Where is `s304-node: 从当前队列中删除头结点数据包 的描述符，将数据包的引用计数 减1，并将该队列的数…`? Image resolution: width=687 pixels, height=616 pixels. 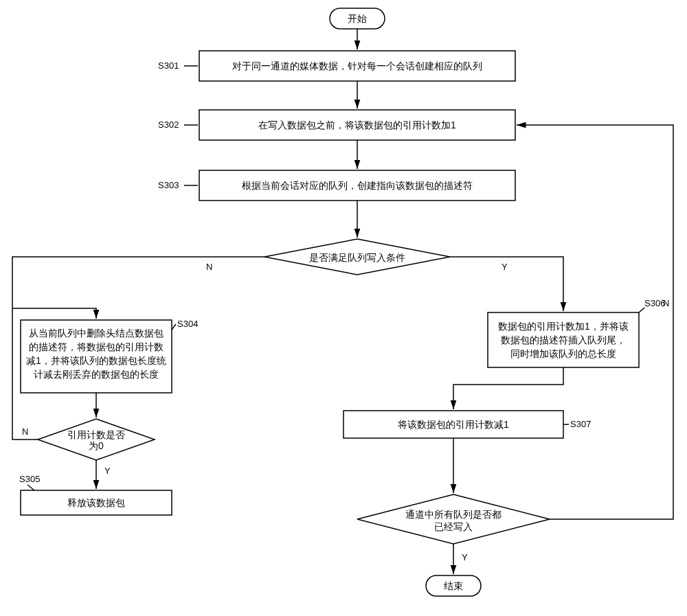 s304-node: 从当前队列中删除头结点数据包 的描述符，将数据包的引用计数 减1，并将该队列的数… is located at coordinates (96, 356).